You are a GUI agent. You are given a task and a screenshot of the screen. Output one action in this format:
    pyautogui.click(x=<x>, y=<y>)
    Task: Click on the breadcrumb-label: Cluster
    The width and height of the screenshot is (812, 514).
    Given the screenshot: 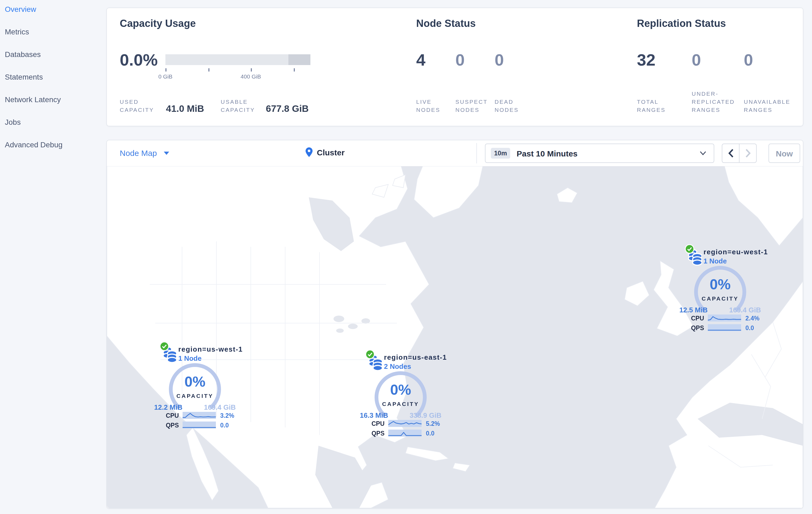 What is the action you would take?
    pyautogui.click(x=331, y=152)
    